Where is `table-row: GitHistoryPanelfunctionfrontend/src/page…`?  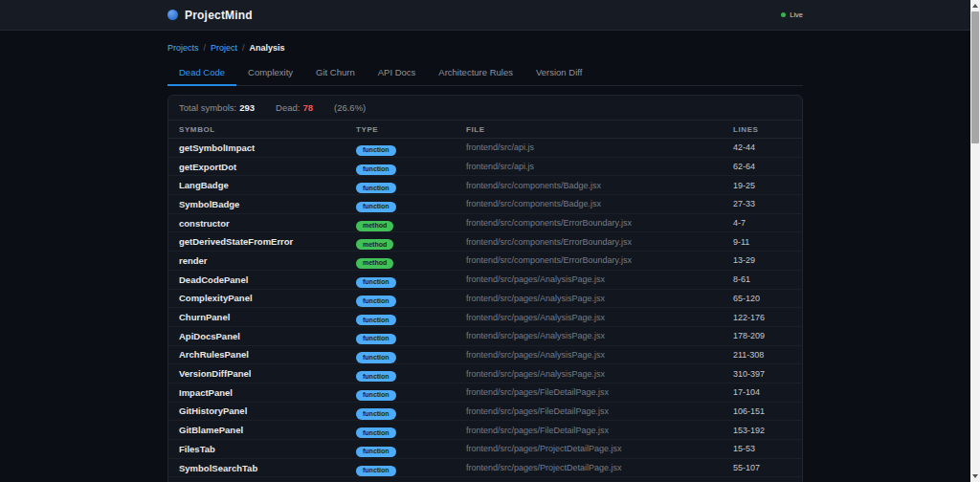 table-row: GitHistoryPanelfunctionfrontend/src/page… is located at coordinates (485, 412).